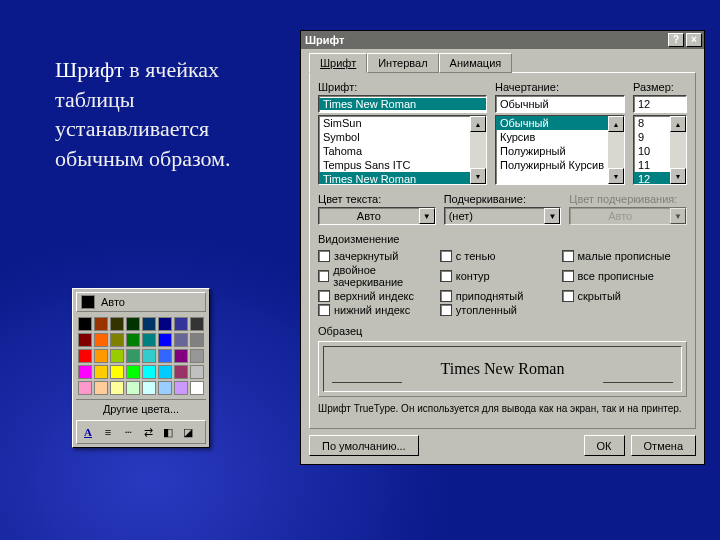 Image resolution: width=720 pixels, height=540 pixels. Describe the element at coordinates (502, 283) in the screenshot. I see `effects-group: зачеркнутый с тенью малые прописные двой…` at that location.